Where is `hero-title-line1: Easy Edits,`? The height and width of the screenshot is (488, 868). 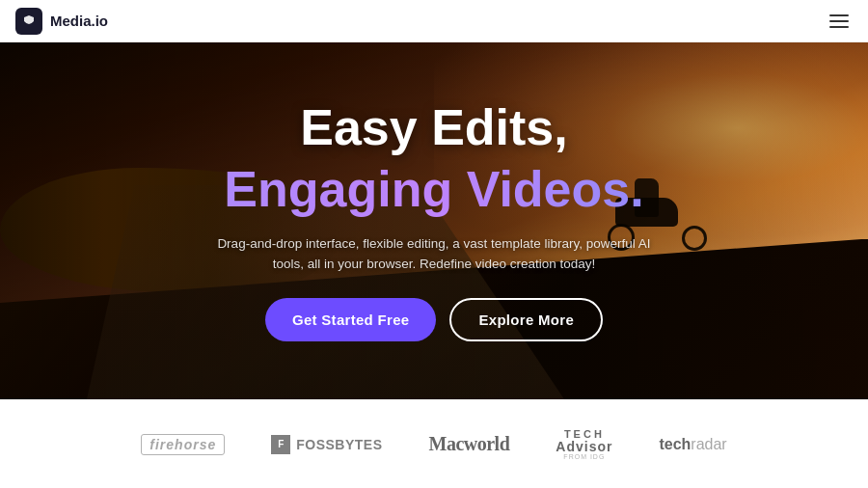 hero-title-line1: Easy Edits, is located at coordinates (434, 127).